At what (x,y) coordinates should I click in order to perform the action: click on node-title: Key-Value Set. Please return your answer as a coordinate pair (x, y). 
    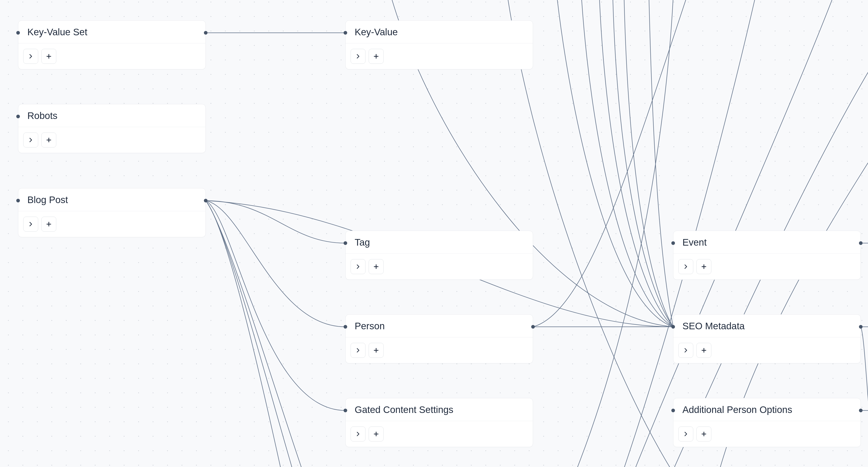
    Looking at the image, I should click on (112, 32).